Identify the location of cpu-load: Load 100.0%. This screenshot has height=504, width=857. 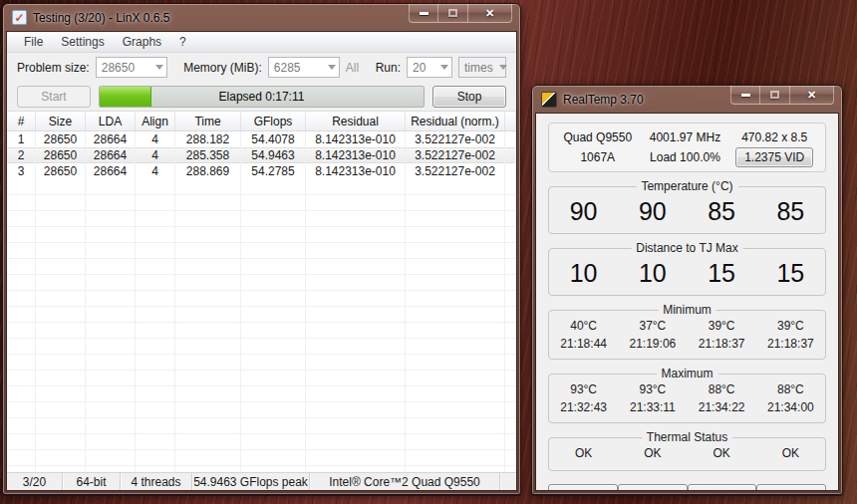
(686, 157).